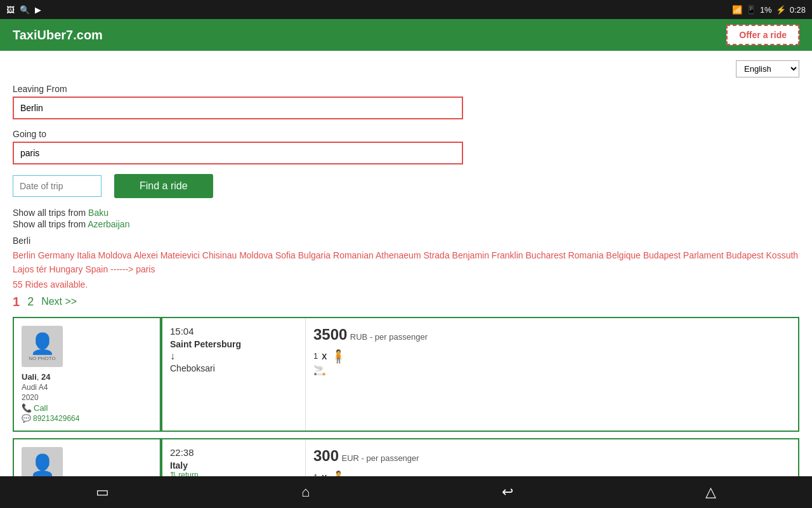 Image resolution: width=812 pixels, height=508 pixels. I want to click on language-select: English Russian French, so click(768, 69).